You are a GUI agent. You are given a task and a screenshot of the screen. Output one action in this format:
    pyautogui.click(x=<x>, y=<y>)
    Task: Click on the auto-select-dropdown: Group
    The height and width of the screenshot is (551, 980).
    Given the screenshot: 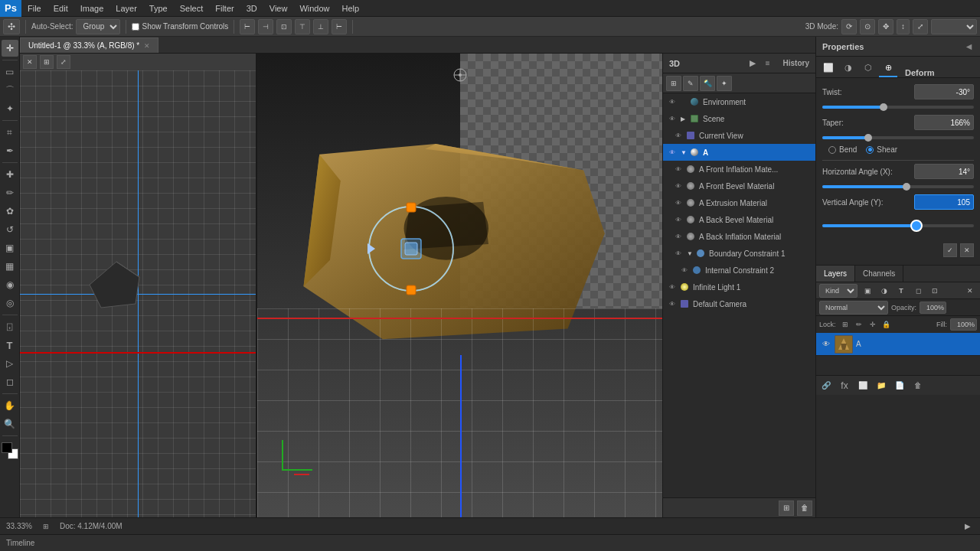 What is the action you would take?
    pyautogui.click(x=98, y=27)
    